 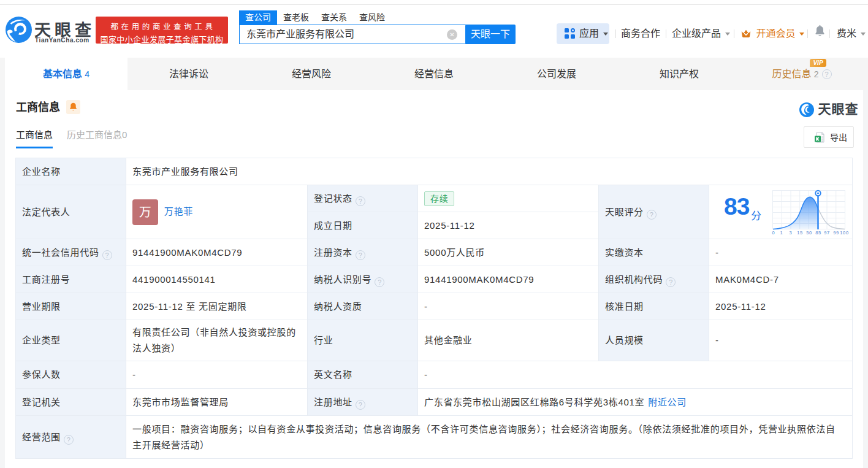 I want to click on svg-text: 100, so click(x=845, y=233).